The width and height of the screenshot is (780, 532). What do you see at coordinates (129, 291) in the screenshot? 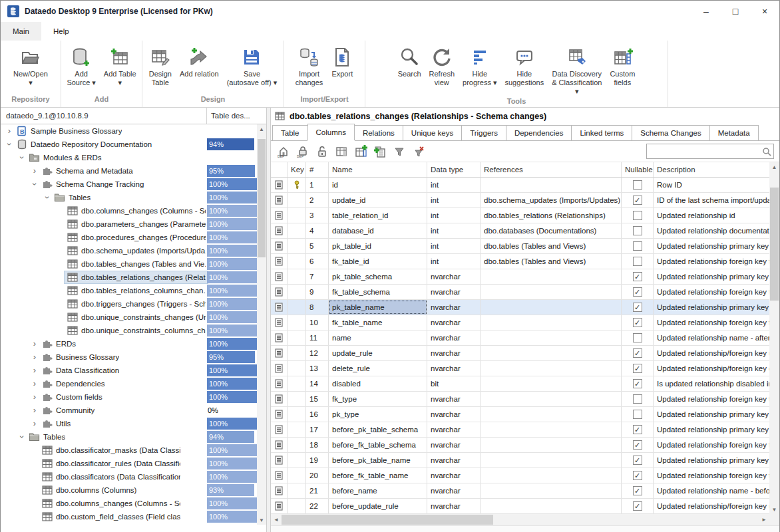
I see `tree-item: ›dbo.tables_relations_columns_chan...100…` at bounding box center [129, 291].